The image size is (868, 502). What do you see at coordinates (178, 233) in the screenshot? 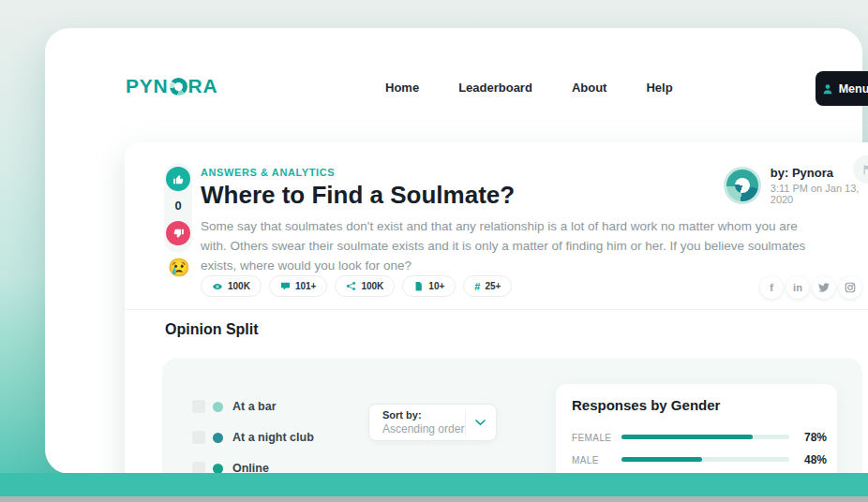
I see `downvote-button` at bounding box center [178, 233].